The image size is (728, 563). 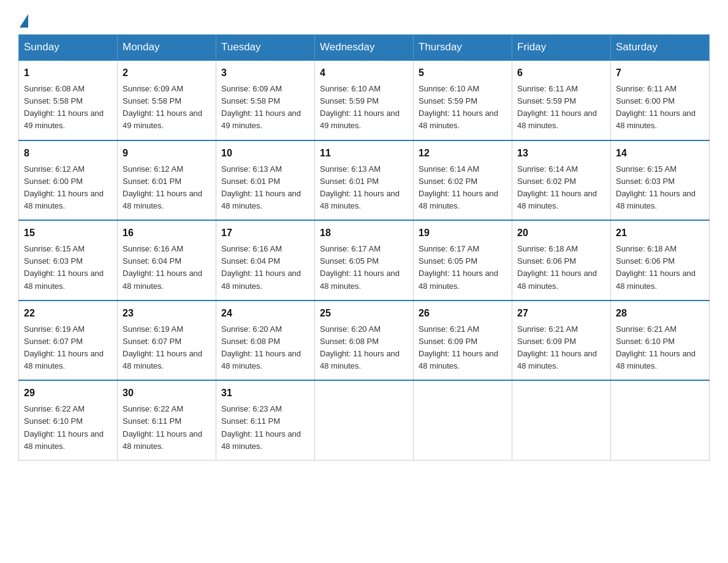 What do you see at coordinates (64, 107) in the screenshot?
I see `day-info: Sunrise: 6:08 AMSunset: 5:58 PMDaylight:…` at bounding box center [64, 107].